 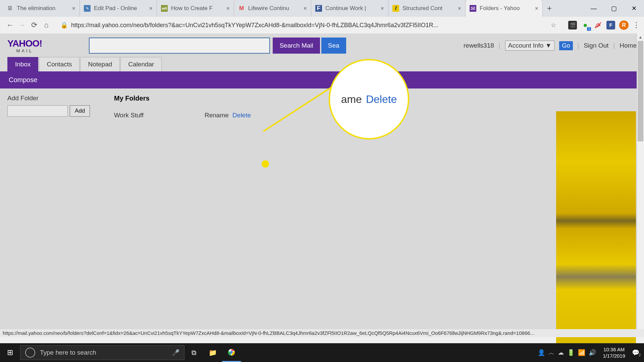 I want to click on tab-title: Continue Work |, so click(x=352, y=8).